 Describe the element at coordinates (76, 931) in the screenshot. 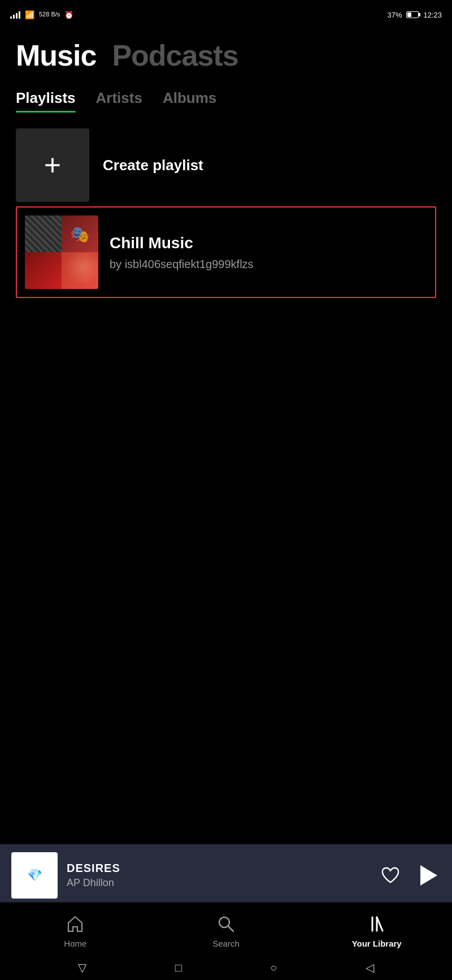

I see `nav-home: Home` at that location.